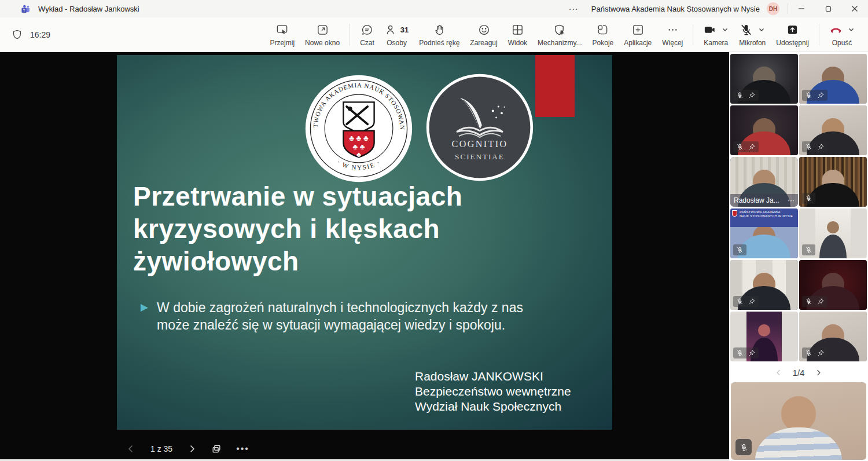 The width and height of the screenshot is (868, 461). I want to click on seal-shield: ♣ ♣ ♣ ♣ ♣ ♣, so click(359, 130).